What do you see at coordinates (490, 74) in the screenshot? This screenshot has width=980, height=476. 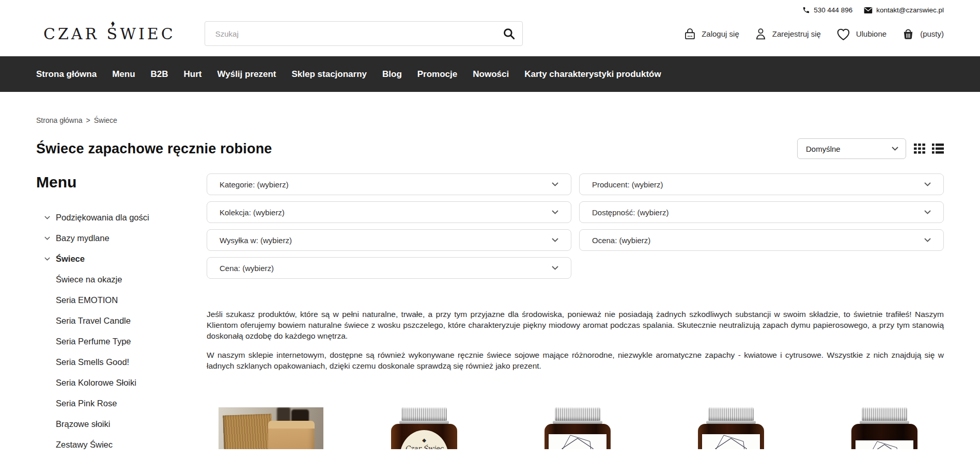 I see `main-navigation: Strona głównaMenuB2BHurtWyślij prezentSk…` at bounding box center [490, 74].